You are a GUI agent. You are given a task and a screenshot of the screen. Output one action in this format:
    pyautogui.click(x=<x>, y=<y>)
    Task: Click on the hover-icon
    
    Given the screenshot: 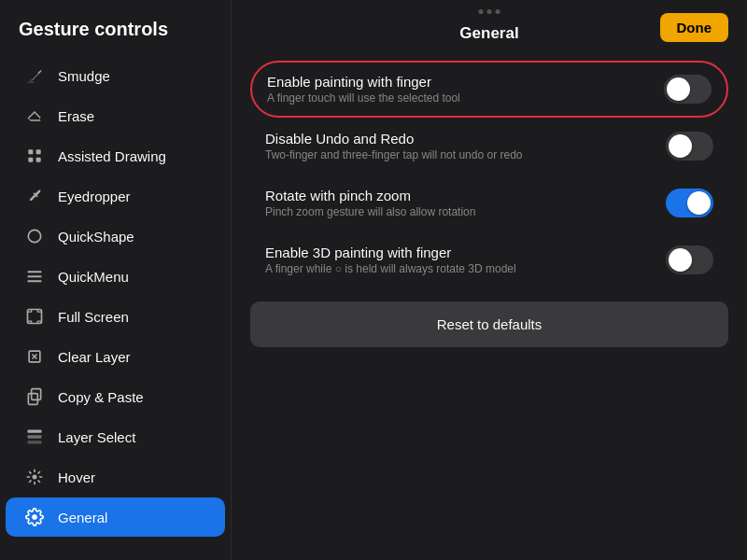 What is the action you would take?
    pyautogui.click(x=35, y=477)
    